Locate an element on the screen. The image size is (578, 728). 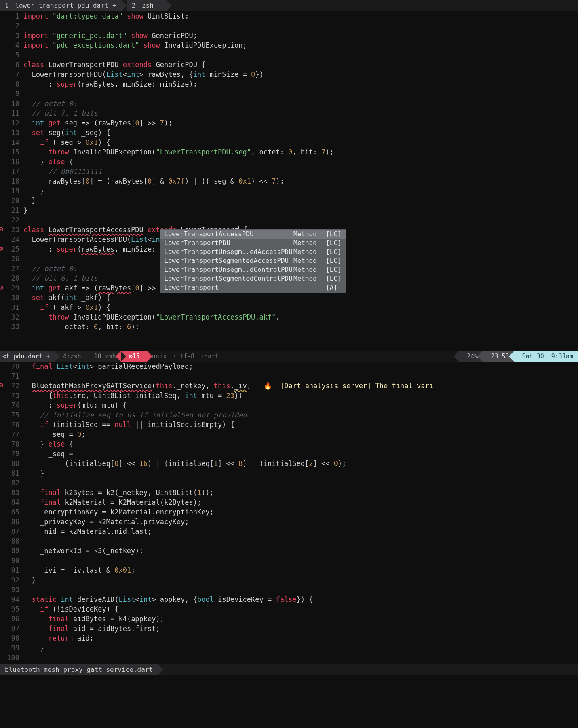
tab-shell: 2 zsh - is located at coordinates (146, 6).